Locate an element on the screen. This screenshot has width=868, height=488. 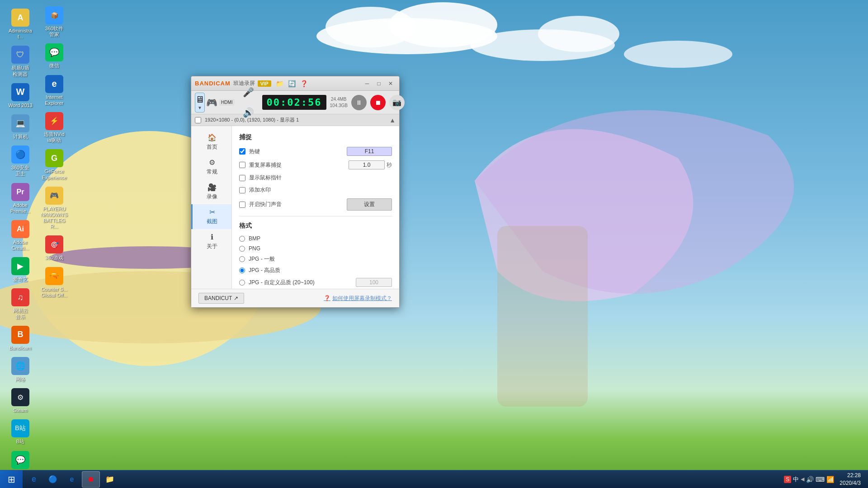
desktop-icon-csgo: 🔫 Counter S...Global Off... is located at coordinates (54, 283).